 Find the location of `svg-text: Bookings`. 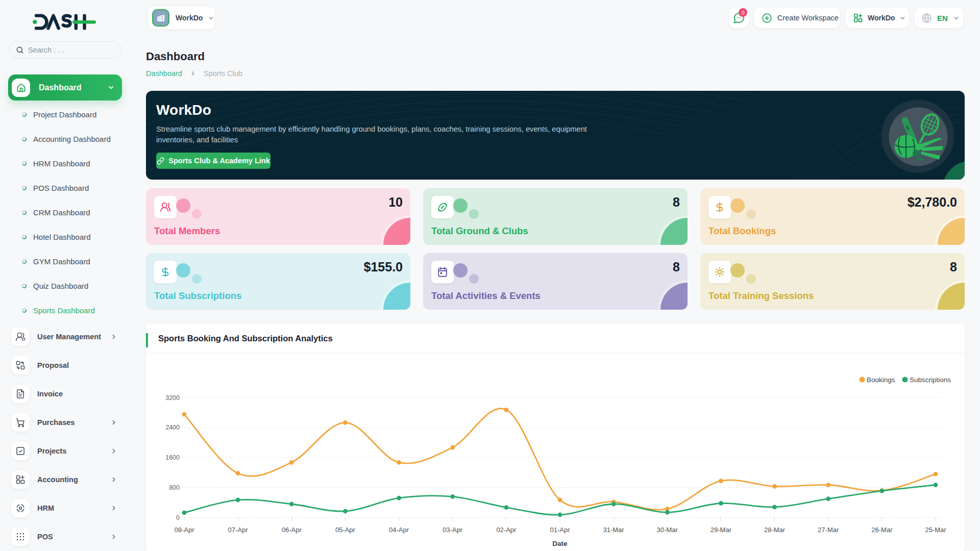

svg-text: Bookings is located at coordinates (881, 380).